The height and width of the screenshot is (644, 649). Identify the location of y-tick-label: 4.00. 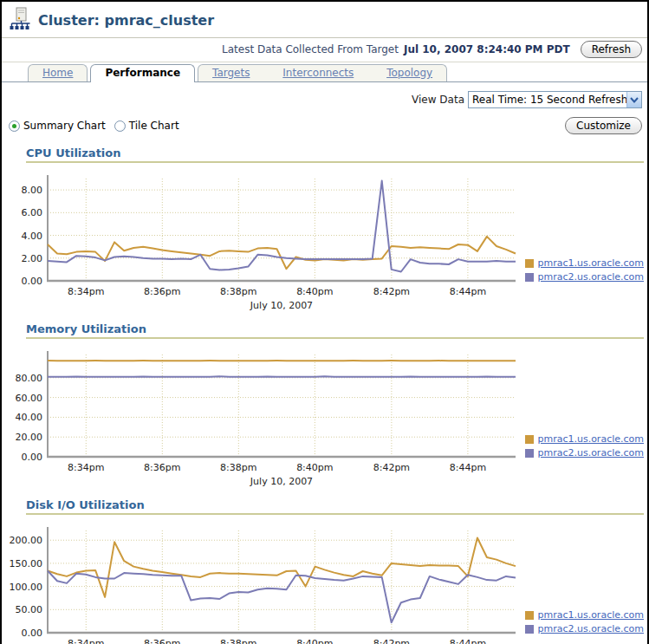
(33, 236).